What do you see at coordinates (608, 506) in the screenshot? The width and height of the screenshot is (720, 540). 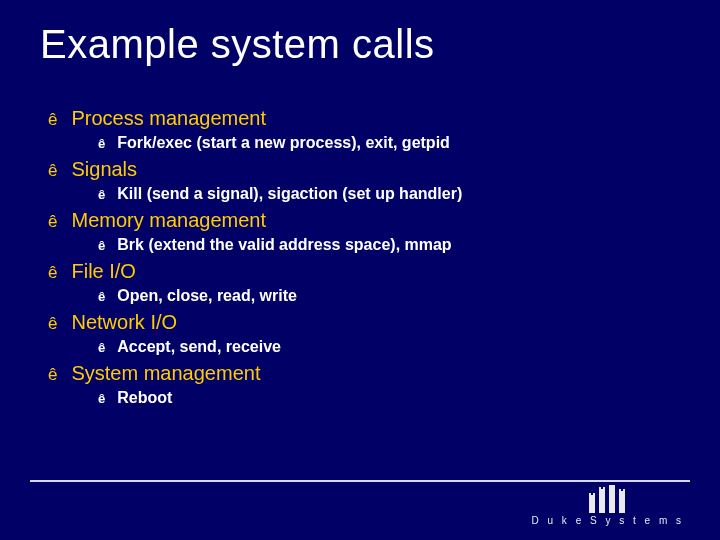 I see `footer-logo: D u k e S y s t e m s` at bounding box center [608, 506].